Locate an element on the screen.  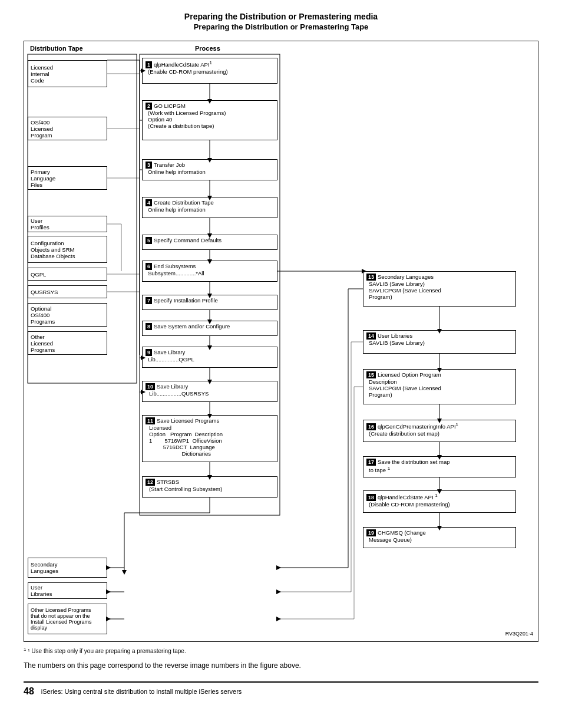
step-8-box: 8Save System and/or Configure is located at coordinates (210, 328).